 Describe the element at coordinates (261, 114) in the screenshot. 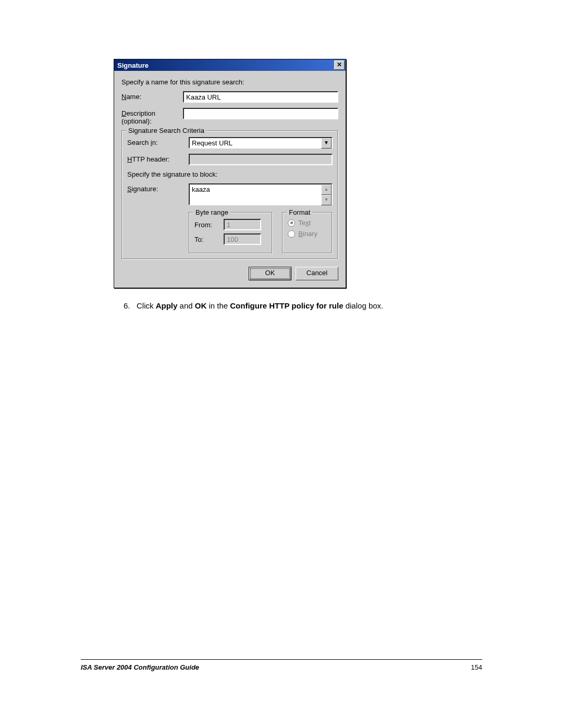

I see `description-input` at that location.